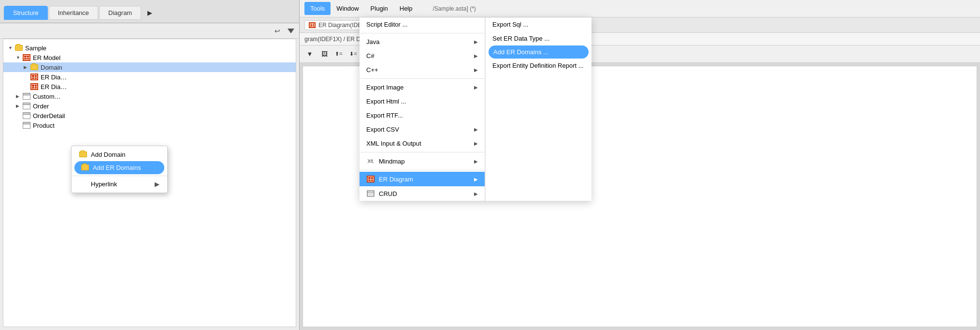  Describe the element at coordinates (422, 33) in the screenshot. I see `dd-sep1` at that location.